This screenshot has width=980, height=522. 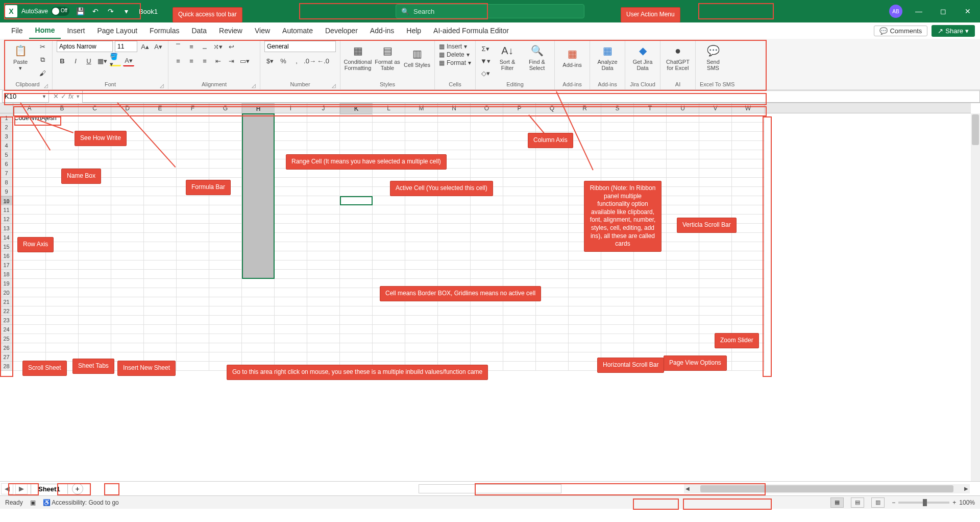 I want to click on copy-icon: ⧉, so click(x=42, y=60).